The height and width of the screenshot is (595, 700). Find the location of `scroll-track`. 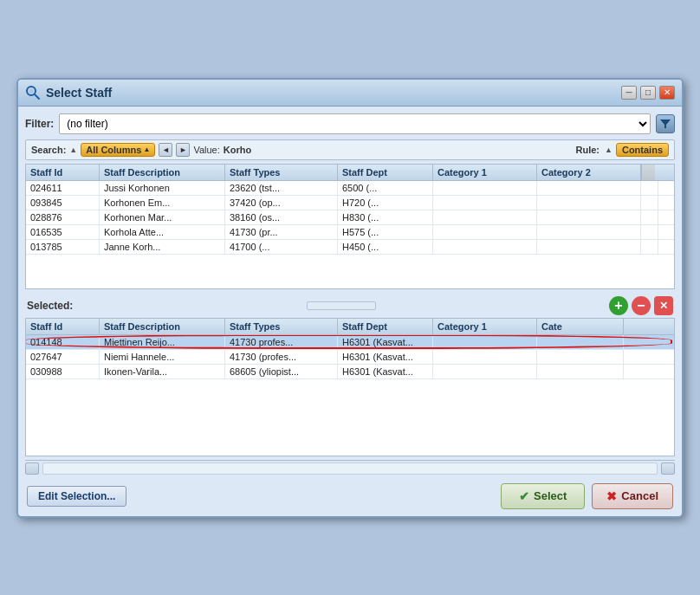

scroll-track is located at coordinates (350, 469).